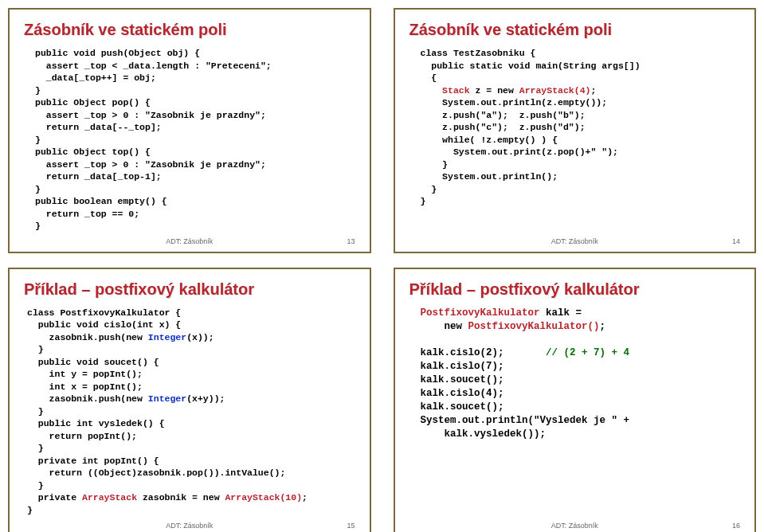 Image resolution: width=764 pixels, height=532 pixels. What do you see at coordinates (190, 241) in the screenshot?
I see `slide-footer: ADT: Zásobník 13` at bounding box center [190, 241].